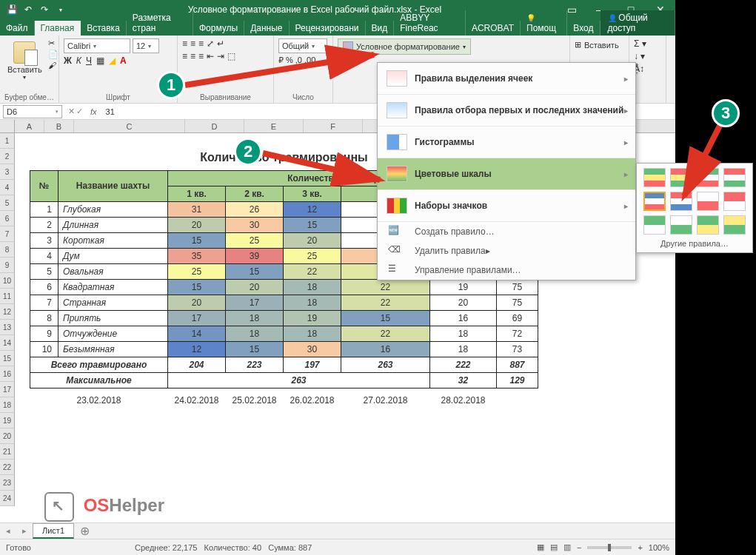 The image size is (756, 555). What do you see at coordinates (219, 28) in the screenshot?
I see `tab-formulas: Формулы` at bounding box center [219, 28].